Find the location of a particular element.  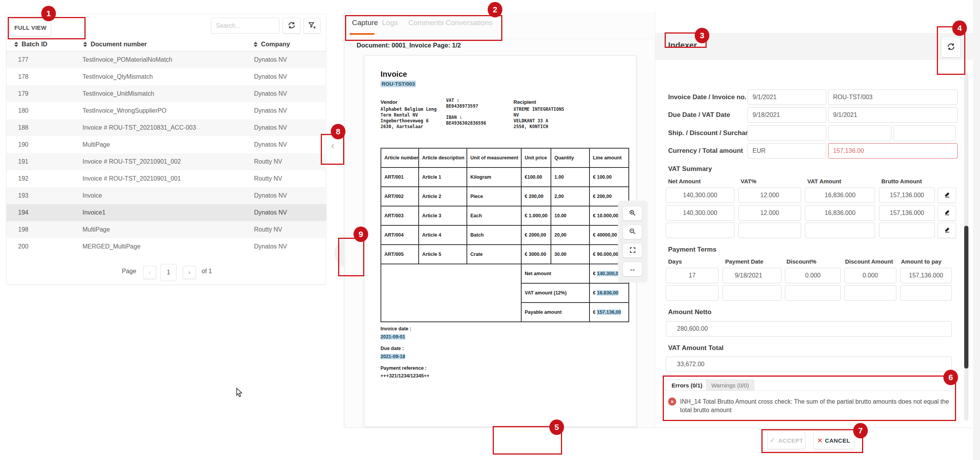

column-label: Company is located at coordinates (275, 44).